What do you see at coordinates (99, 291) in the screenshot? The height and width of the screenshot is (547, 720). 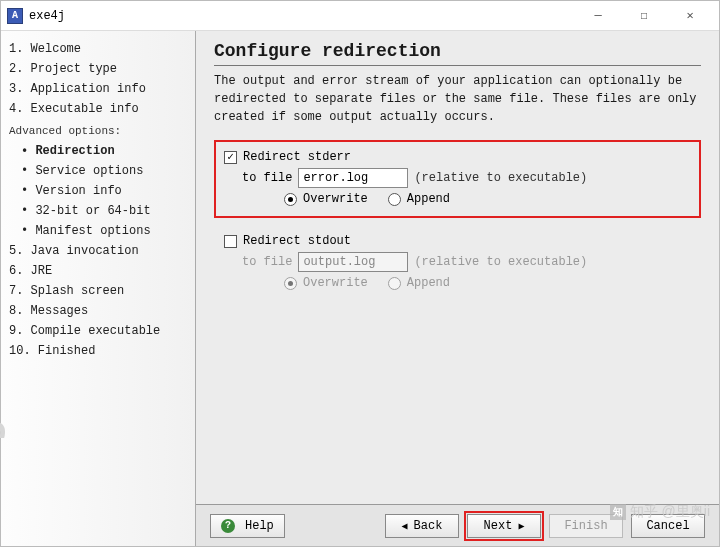 I see `step-splash-screen: 7. Splash screen` at bounding box center [99, 291].